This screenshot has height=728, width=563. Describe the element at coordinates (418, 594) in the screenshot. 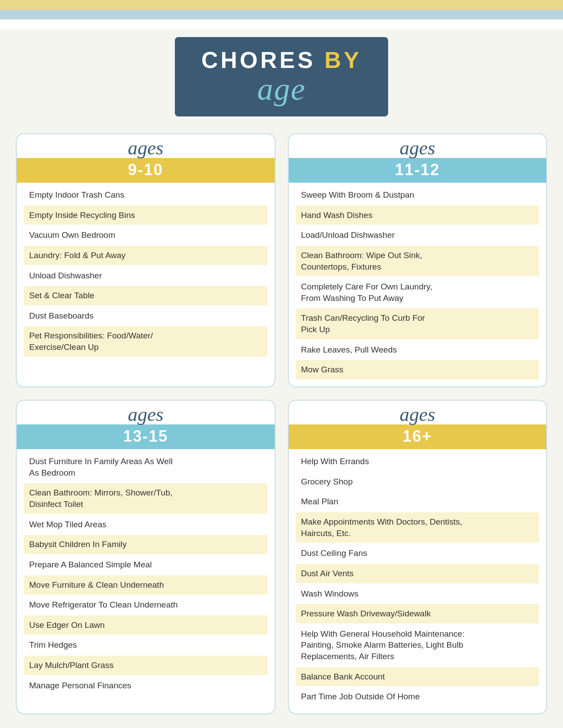

I see `chore-item: Wash Windows` at that location.